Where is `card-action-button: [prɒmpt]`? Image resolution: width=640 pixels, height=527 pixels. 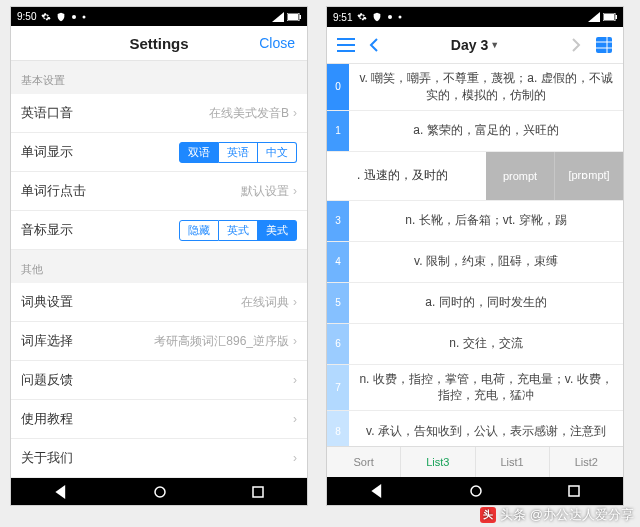
card-action-button: [prɒmpt] is located at coordinates (588, 176).